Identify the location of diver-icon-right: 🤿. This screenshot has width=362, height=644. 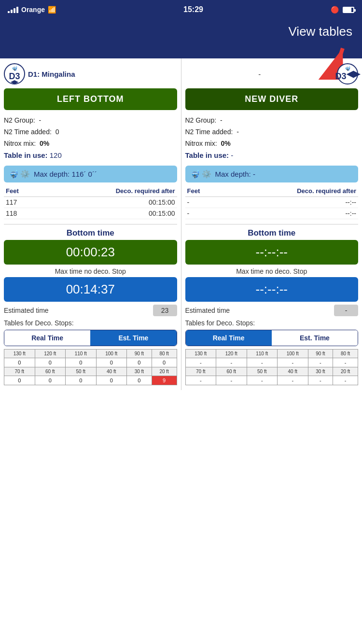
(348, 69).